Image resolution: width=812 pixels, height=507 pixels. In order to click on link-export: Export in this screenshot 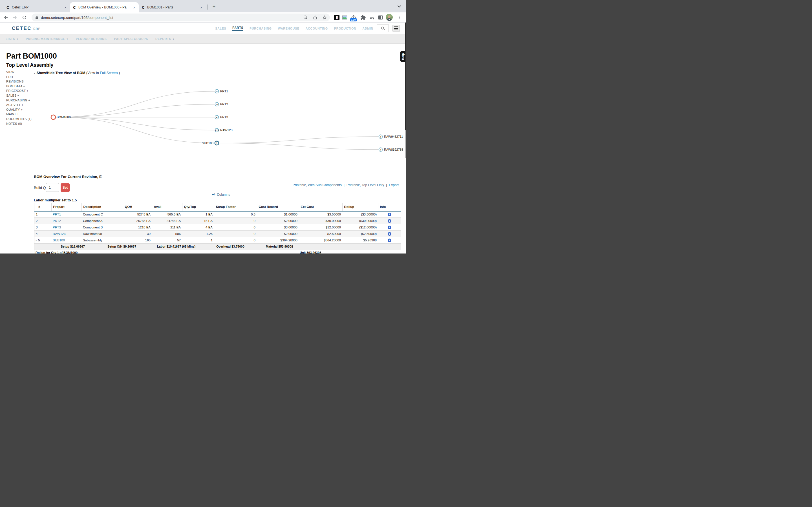, I will do `click(394, 185)`.